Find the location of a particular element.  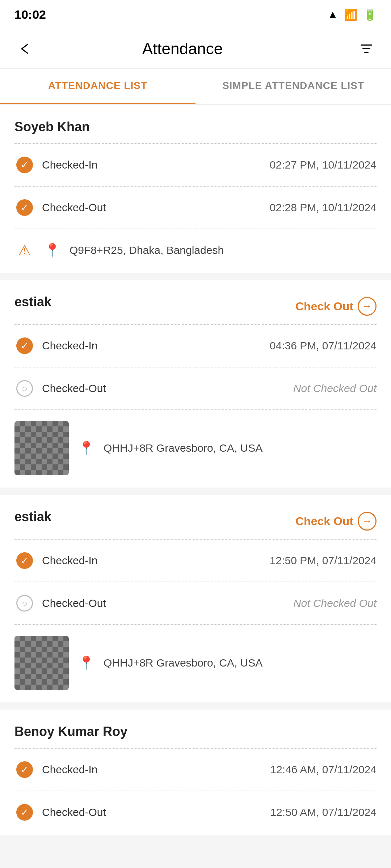

checked-in-row: ✓ Checked-In 12:46 AM, 07/11/2024 is located at coordinates (196, 770).